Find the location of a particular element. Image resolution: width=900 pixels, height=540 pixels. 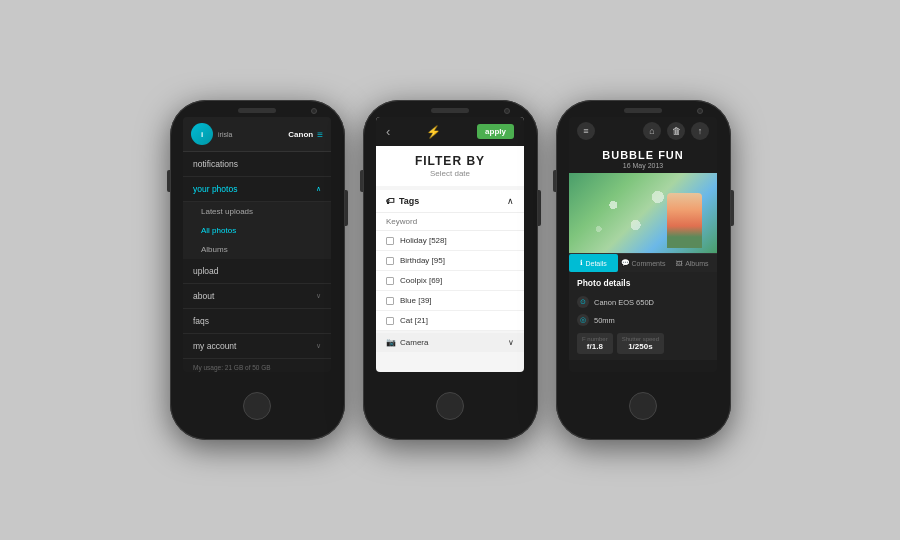

nav-sub-albums: Albums is located at coordinates (257, 250).